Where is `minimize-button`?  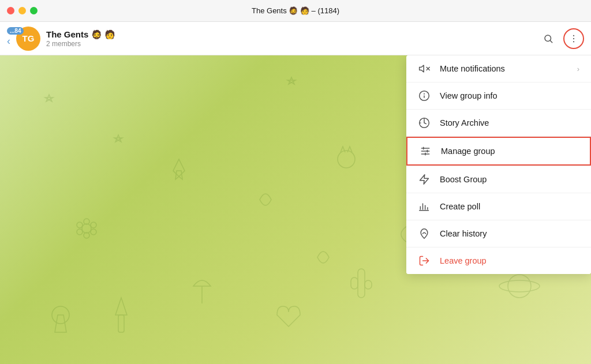
minimize-button is located at coordinates (22, 10).